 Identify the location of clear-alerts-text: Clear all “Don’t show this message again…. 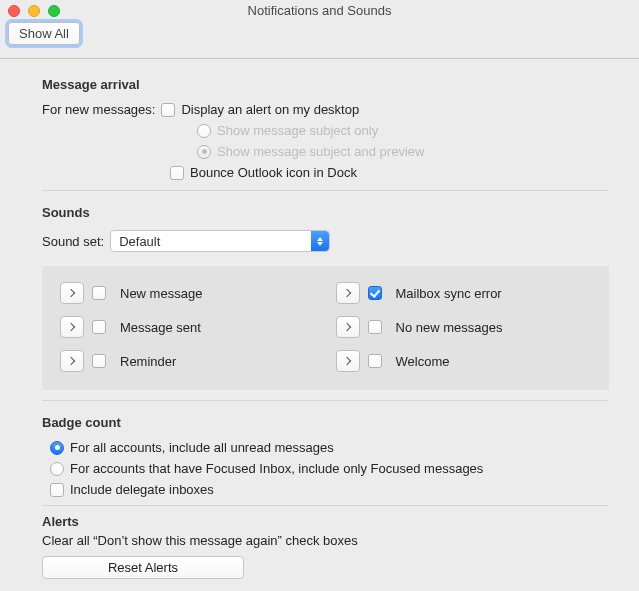
(326, 540).